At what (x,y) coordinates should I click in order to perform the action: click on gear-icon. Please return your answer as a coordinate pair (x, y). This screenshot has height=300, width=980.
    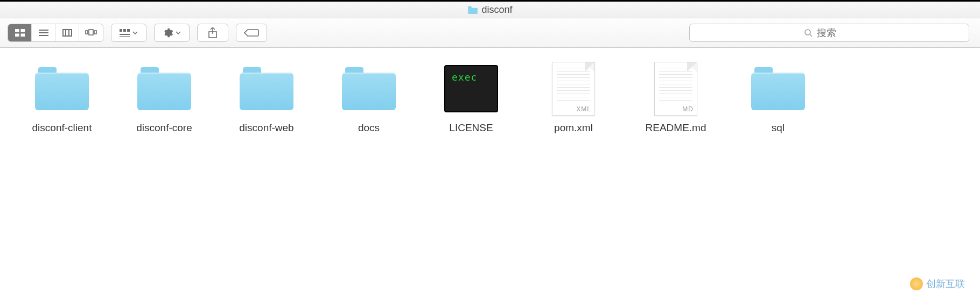
    Looking at the image, I should click on (168, 33).